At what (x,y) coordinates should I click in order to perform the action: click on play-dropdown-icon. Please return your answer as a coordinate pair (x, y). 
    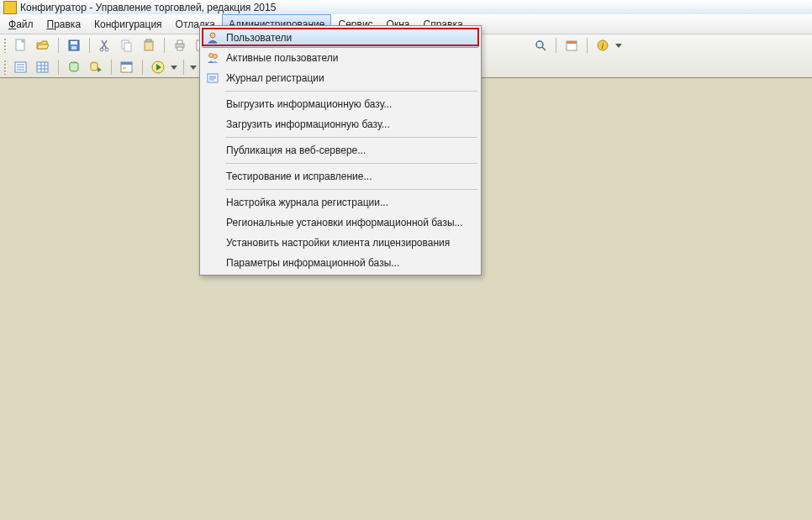
    Looking at the image, I should click on (174, 67).